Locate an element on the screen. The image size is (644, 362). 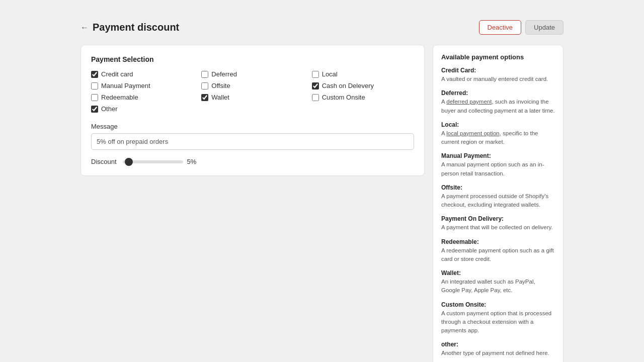
checkbox-custom-onsite-label: Custom Onsite is located at coordinates (344, 98).